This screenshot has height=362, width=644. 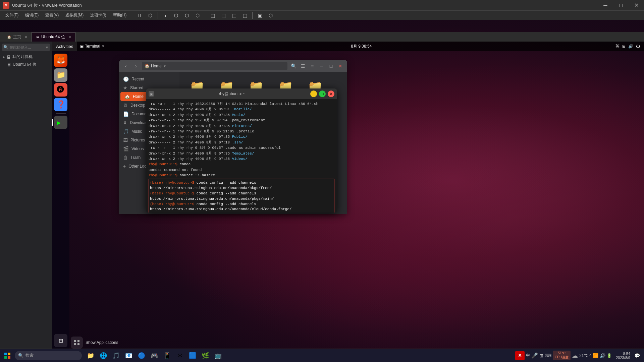 What do you see at coordinates (103, 356) in the screenshot?
I see `taskbar-item-browser: 🌐` at bounding box center [103, 356].